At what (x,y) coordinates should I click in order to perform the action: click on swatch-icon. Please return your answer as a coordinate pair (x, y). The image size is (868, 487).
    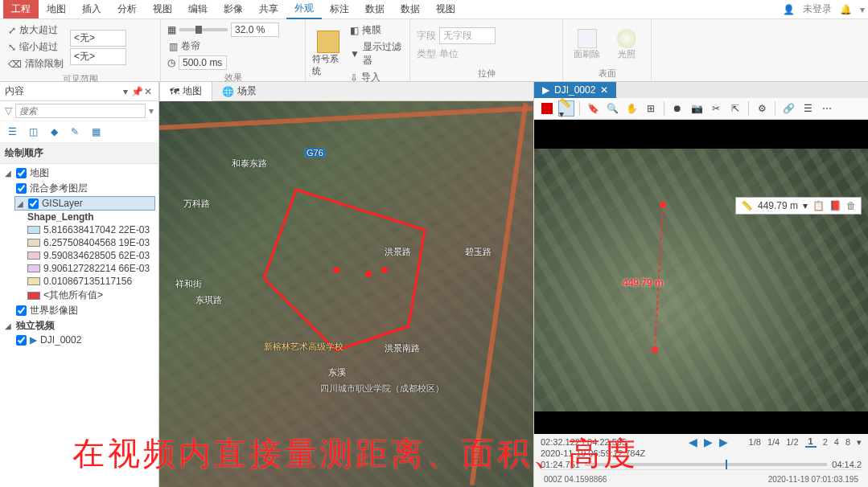
    Looking at the image, I should click on (34, 243).